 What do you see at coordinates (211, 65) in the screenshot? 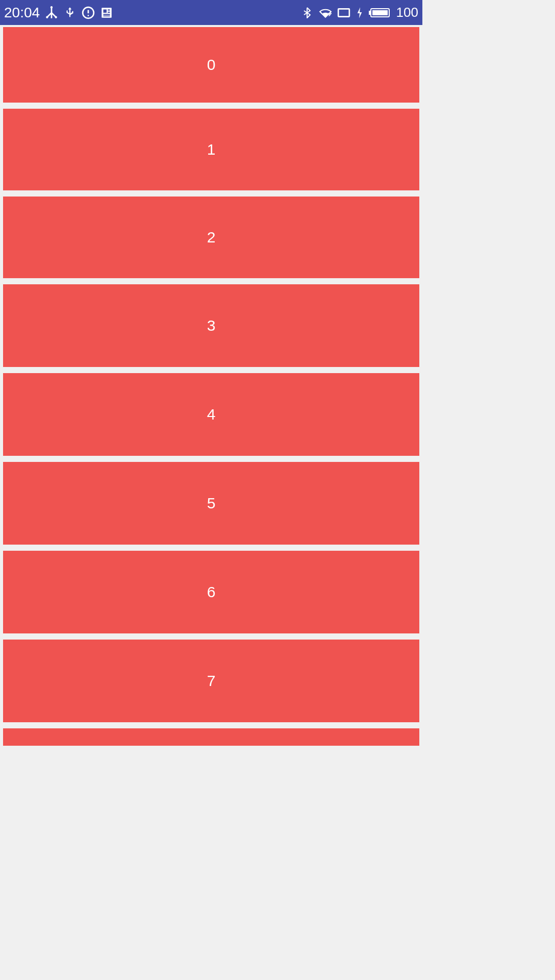
I see `list-item-label: 0` at bounding box center [211, 65].